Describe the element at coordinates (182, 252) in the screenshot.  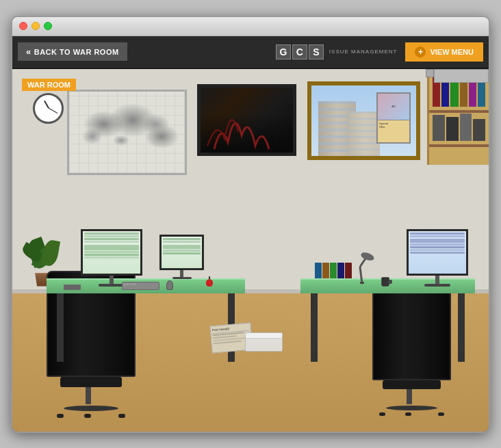
I see `monitor-center-screen` at that location.